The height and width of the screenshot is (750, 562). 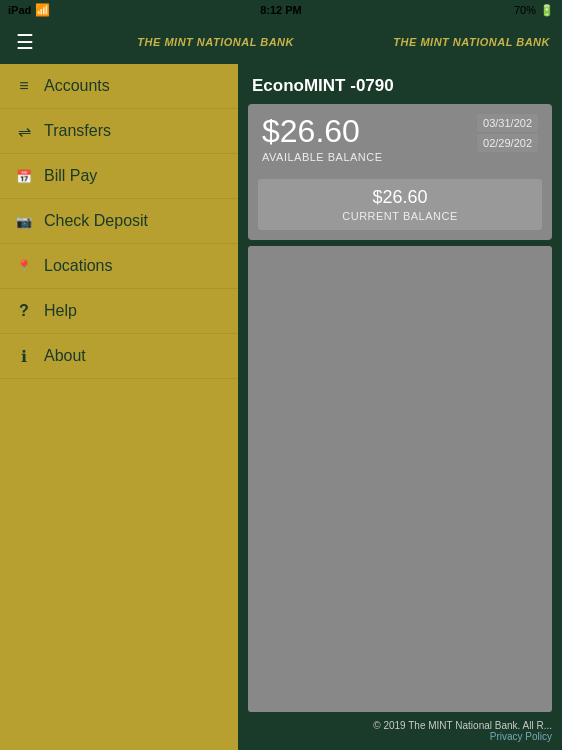 I want to click on transfers-icon, so click(x=24, y=131).